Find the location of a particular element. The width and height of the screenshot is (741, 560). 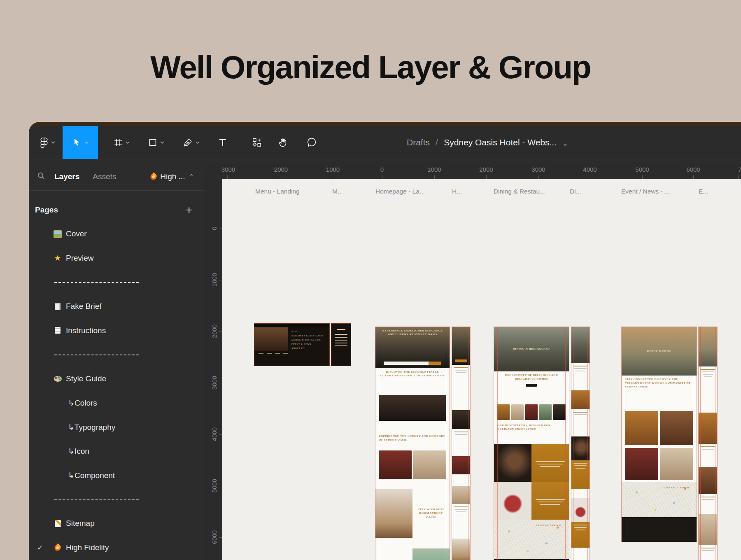

chevron-down-icon: ⌄ is located at coordinates (565, 142).